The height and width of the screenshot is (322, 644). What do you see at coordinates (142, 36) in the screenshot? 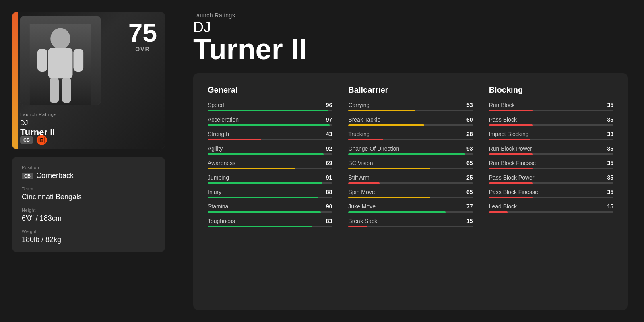
I see `ovr-display: 75 OVR` at bounding box center [142, 36].